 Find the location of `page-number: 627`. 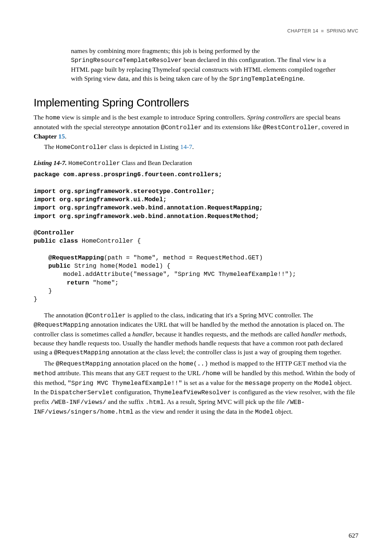

page-number: 627 is located at coordinates (354, 535).